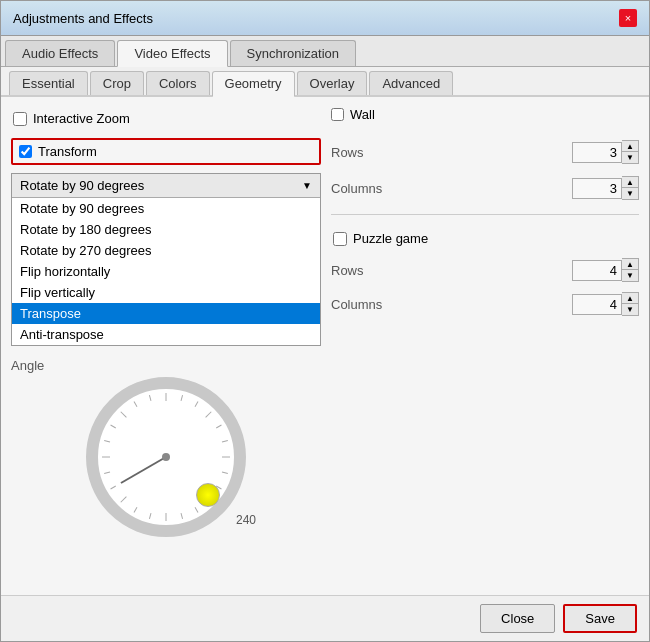  What do you see at coordinates (325, 618) in the screenshot?
I see `bottom-bar: Close Save` at bounding box center [325, 618].